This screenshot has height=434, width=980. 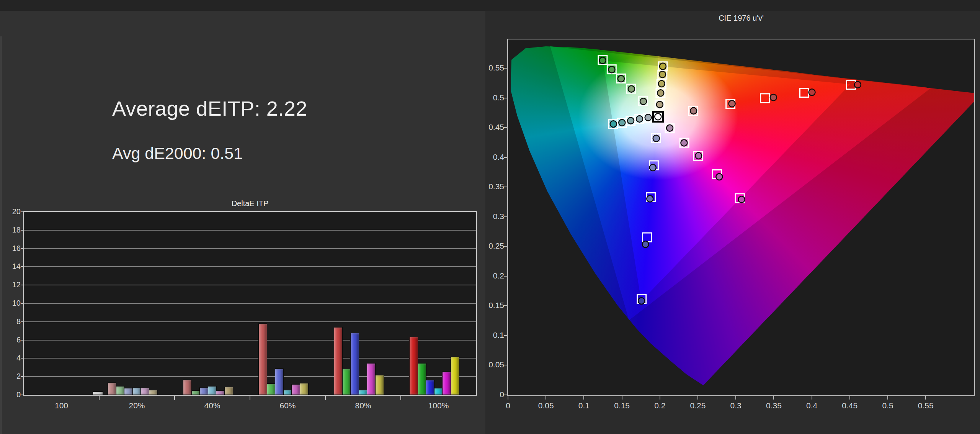 What do you see at coordinates (61, 406) in the screenshot?
I see `bar-xlabel-100: 100` at bounding box center [61, 406].